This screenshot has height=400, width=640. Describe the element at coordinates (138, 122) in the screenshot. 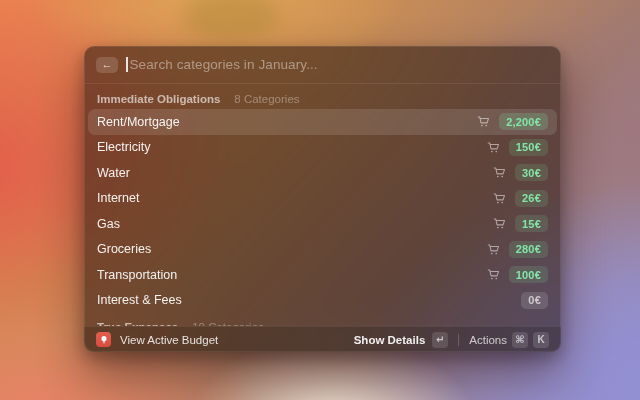

I see `category-name: Rent/Mortgage` at that location.